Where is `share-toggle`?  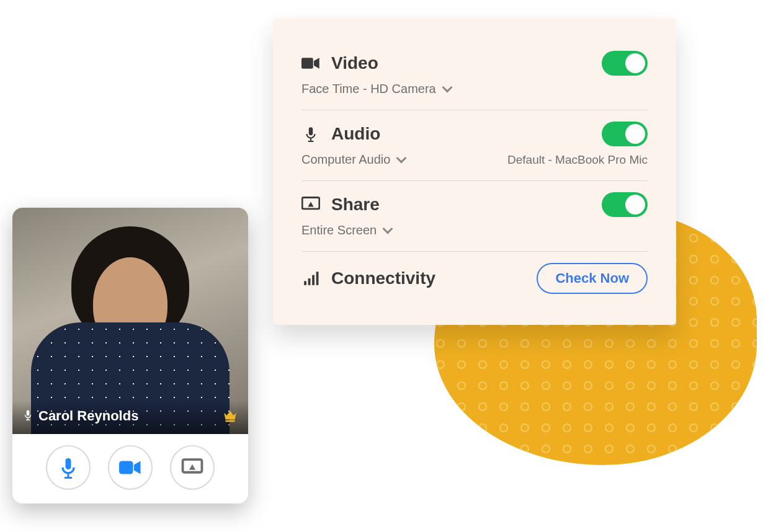 share-toggle is located at coordinates (625, 205).